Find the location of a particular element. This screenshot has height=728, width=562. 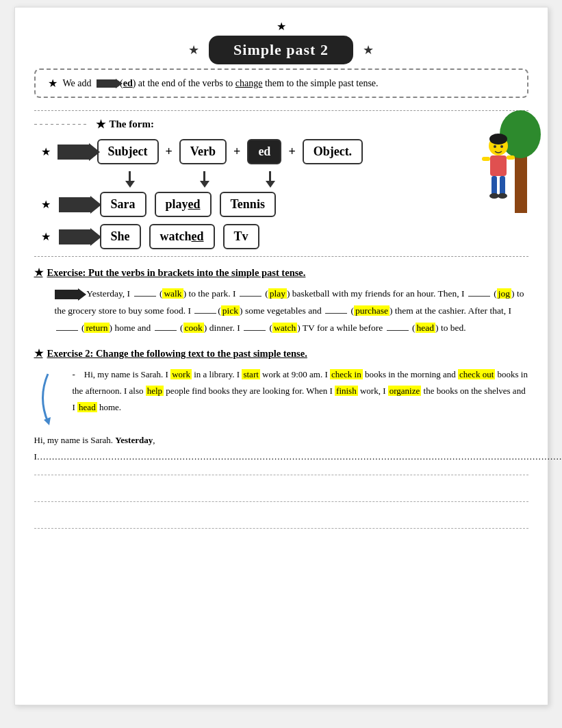

played-ed: ed is located at coordinates (194, 204).